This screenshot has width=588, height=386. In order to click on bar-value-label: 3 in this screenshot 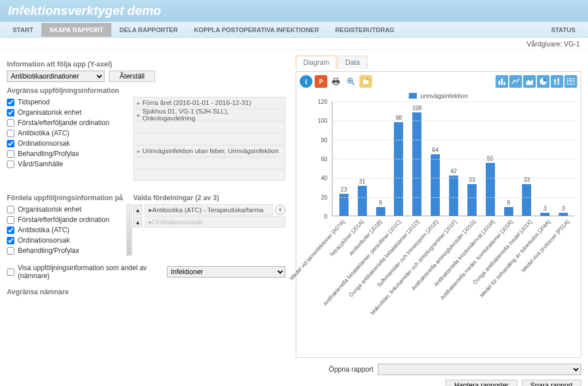, I will do `click(545, 209)`.